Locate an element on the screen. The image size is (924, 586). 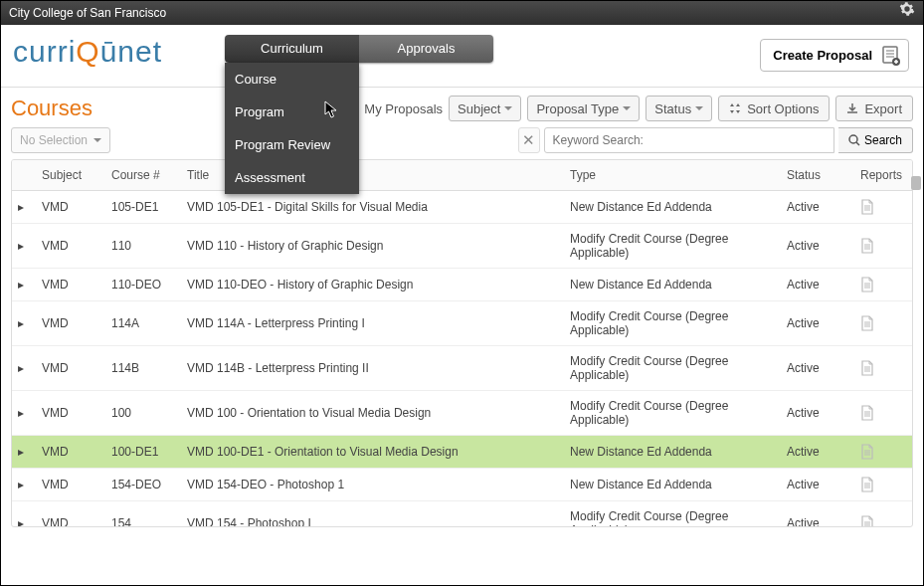
col-reports: Reports is located at coordinates (883, 175).